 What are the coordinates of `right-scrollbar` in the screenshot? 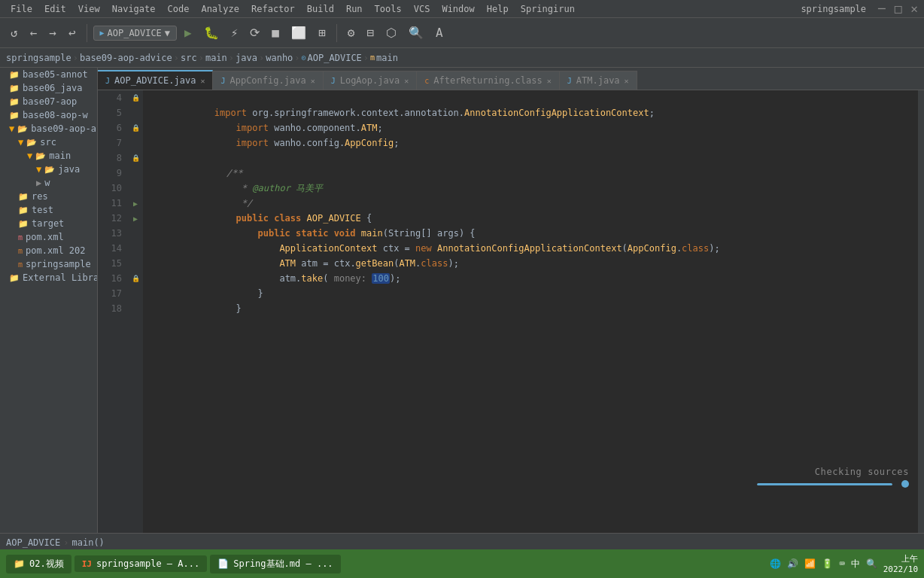 It's located at (921, 312).